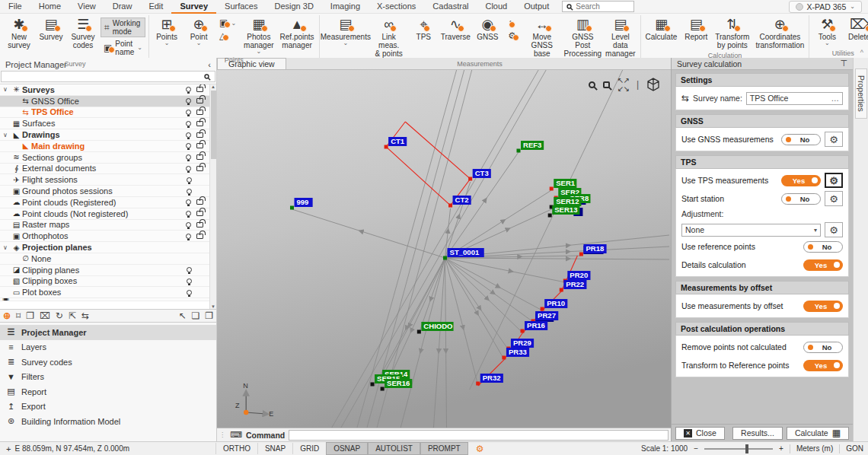  Describe the element at coordinates (85, 316) in the screenshot. I see `loop-icon: ⇆` at that location.